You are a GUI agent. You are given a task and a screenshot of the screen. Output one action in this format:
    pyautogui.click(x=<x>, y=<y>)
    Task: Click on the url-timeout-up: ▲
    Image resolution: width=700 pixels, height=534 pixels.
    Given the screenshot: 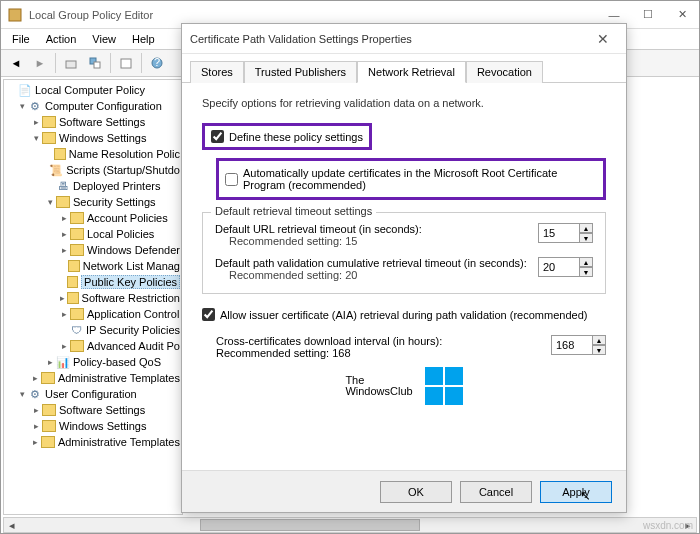 What is the action you would take?
    pyautogui.click(x=586, y=228)
    